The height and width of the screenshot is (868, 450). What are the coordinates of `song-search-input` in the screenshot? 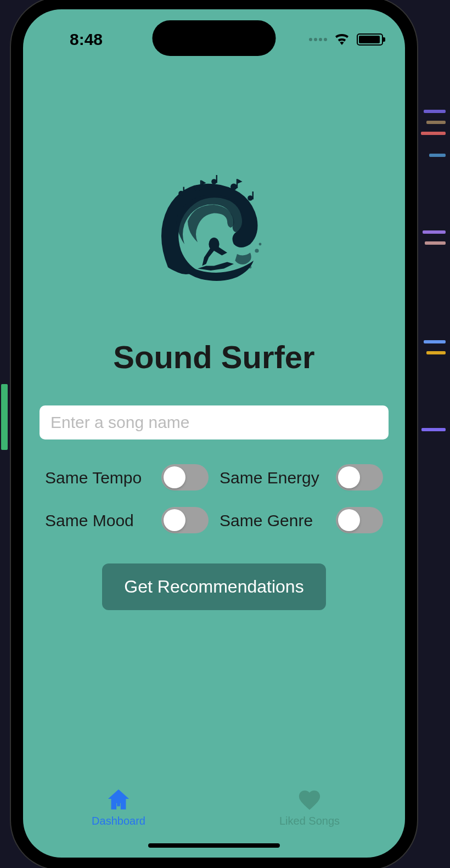 It's located at (214, 422).